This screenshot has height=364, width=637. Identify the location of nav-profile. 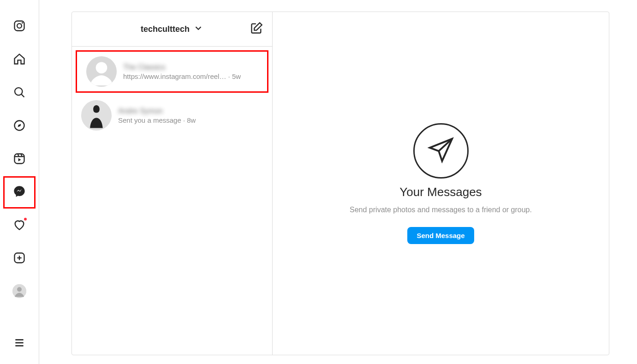
(19, 291).